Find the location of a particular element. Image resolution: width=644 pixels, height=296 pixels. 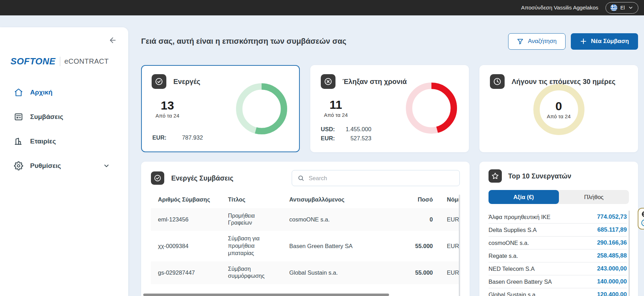

new-contract-button: Νέα Σύμβαση is located at coordinates (604, 41).